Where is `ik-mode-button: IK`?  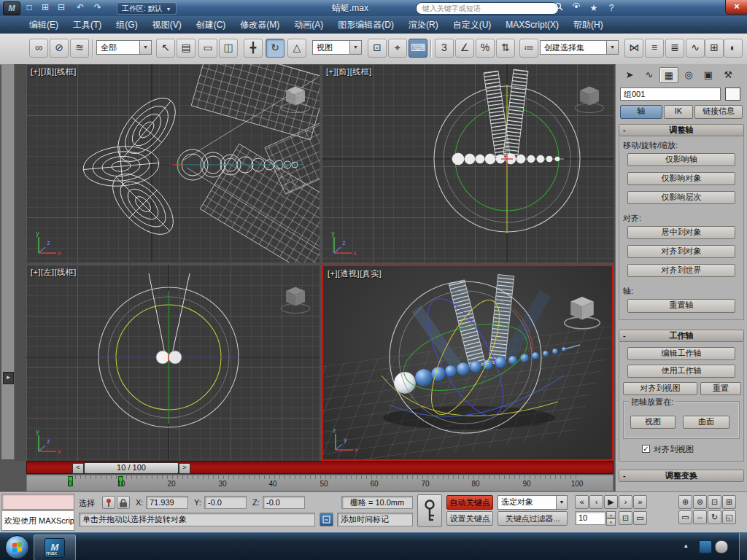 ik-mode-button: IK is located at coordinates (678, 112).